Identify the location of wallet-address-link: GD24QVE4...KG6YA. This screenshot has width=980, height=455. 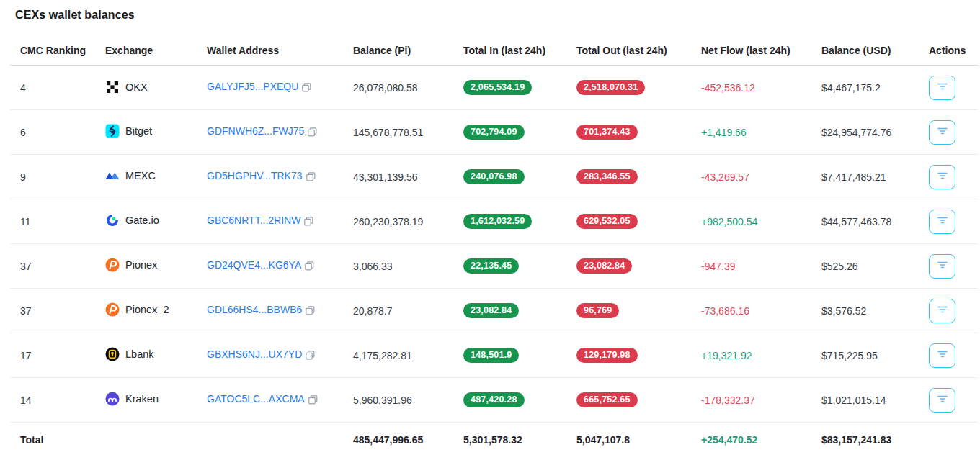
(254, 265).